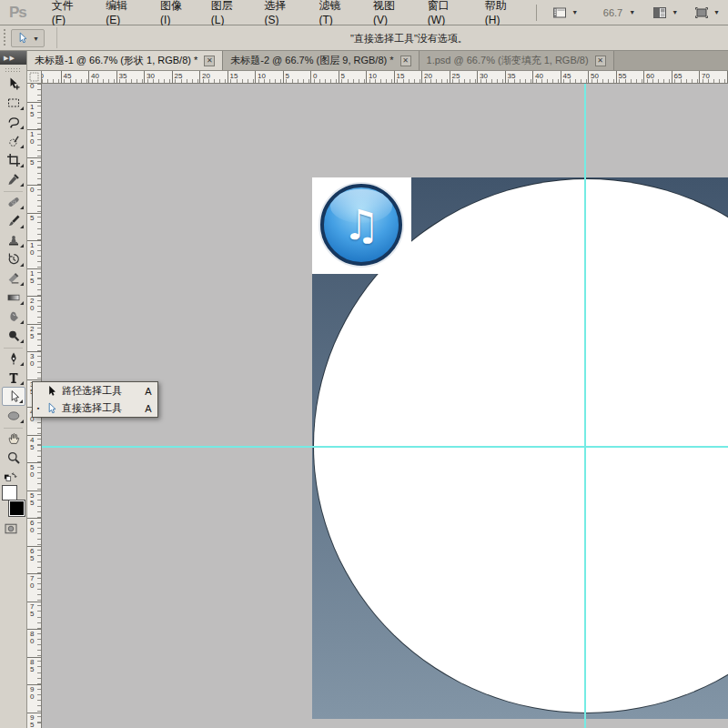  Describe the element at coordinates (35, 77) in the screenshot. I see `ruler-origin-corner` at that location.